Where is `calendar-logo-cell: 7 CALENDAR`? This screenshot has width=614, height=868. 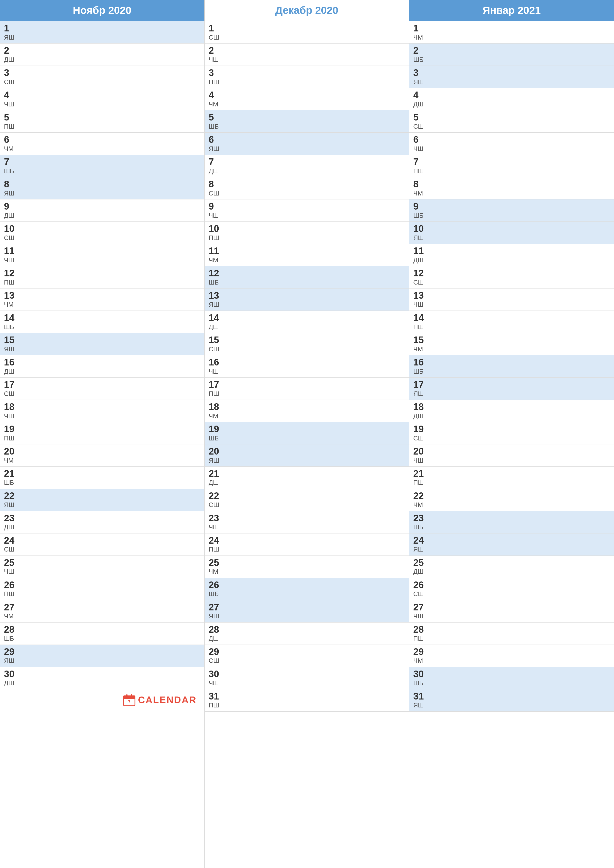
calendar-logo-cell: 7 CALENDAR is located at coordinates (102, 700).